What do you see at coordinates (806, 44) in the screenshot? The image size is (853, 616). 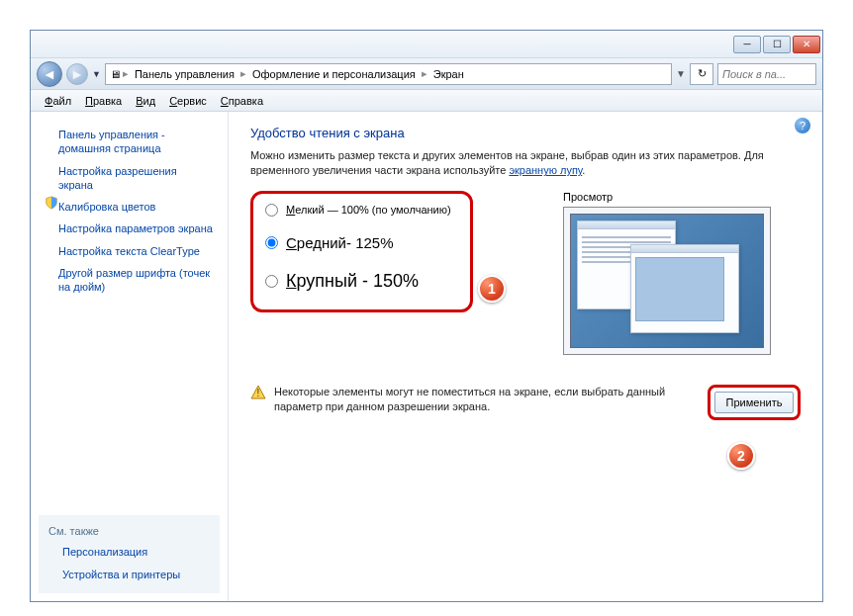 I see `close-button: ✕` at bounding box center [806, 44].